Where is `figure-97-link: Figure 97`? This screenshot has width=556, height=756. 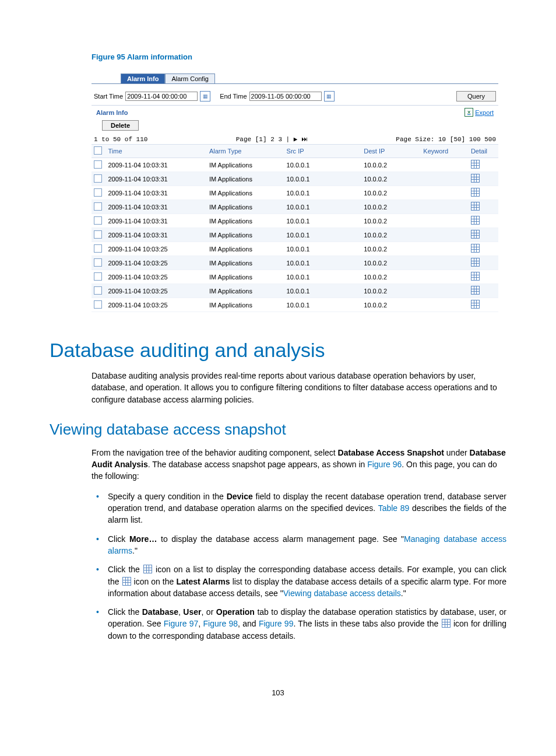 figure-97-link: Figure 97 is located at coordinates (181, 624).